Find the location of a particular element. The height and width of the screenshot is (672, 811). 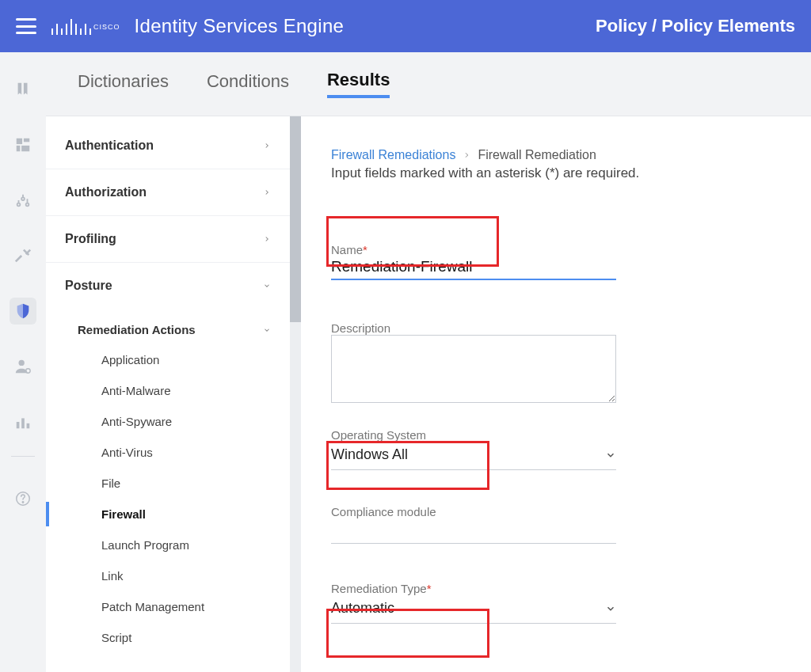

tree-item-application: Application is located at coordinates (168, 359).